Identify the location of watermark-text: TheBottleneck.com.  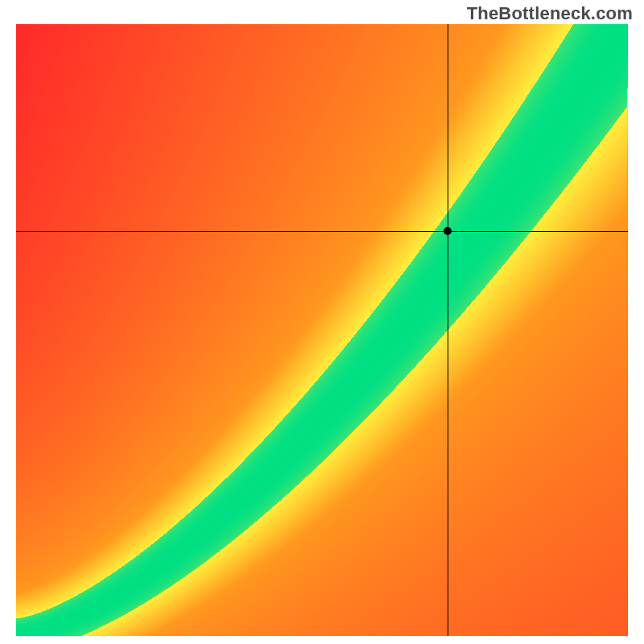
(550, 14).